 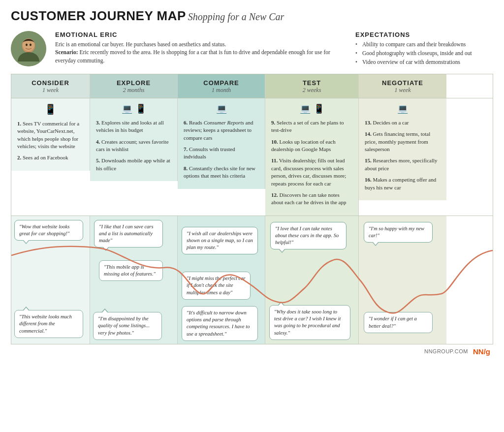 I want to click on phase-body-test: 💻 📱 9. Selects a set of cars he plans to…, so click(x=312, y=157).